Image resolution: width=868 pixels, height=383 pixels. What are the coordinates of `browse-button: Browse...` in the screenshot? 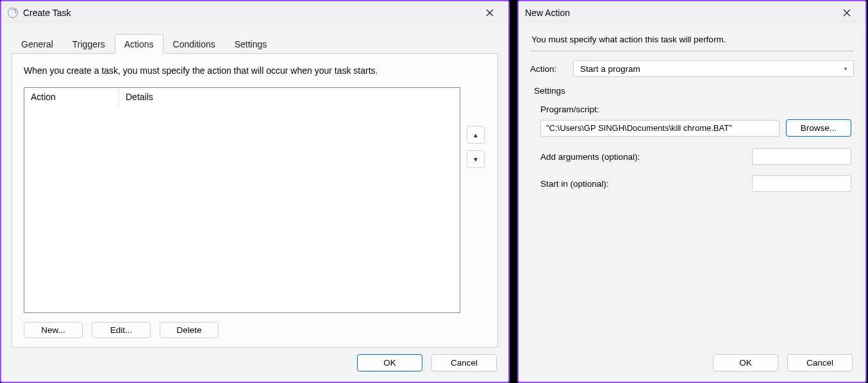 It's located at (819, 128).